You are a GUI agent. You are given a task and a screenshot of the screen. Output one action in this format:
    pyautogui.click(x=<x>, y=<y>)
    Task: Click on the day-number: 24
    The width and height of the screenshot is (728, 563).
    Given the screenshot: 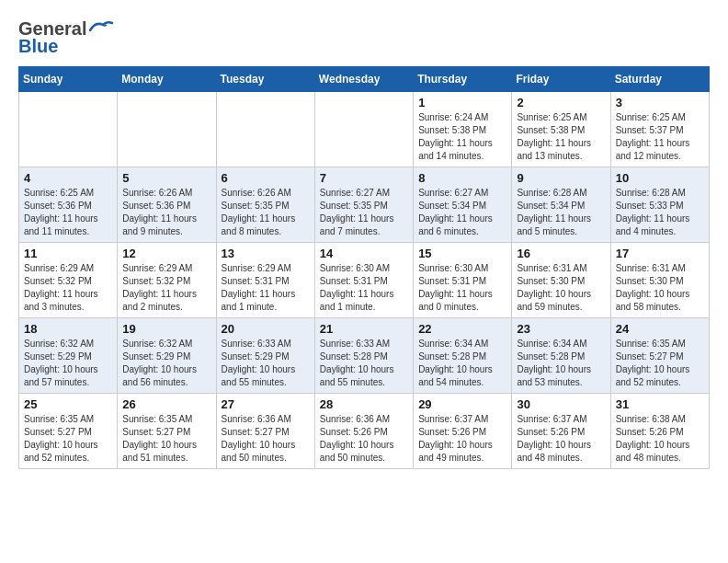 What is the action you would take?
    pyautogui.click(x=660, y=329)
    